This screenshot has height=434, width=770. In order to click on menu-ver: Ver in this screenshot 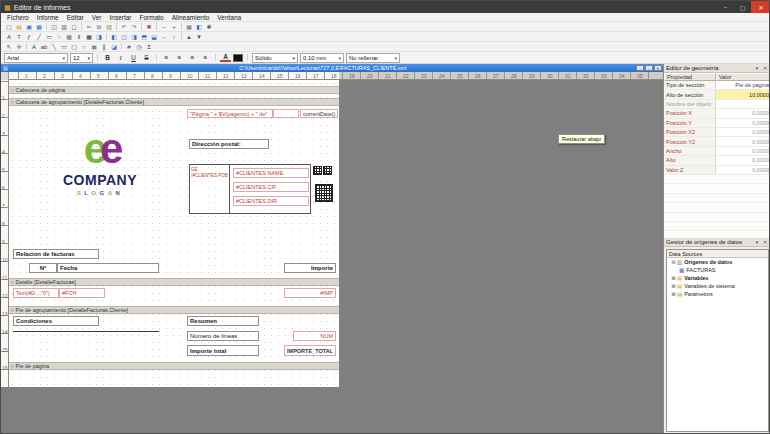, I will do `click(97, 18)`.